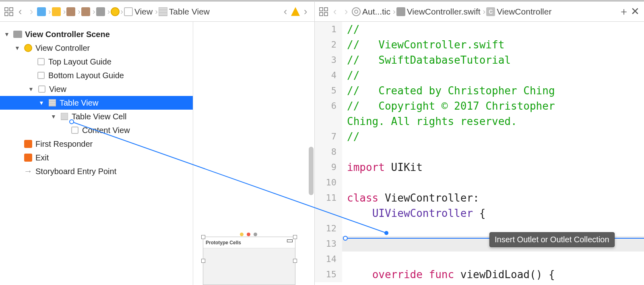 Image resolution: width=644 pixels, height=285 pixels. What do you see at coordinates (376, 12) in the screenshot?
I see `crumb-aut: Aut...tic` at bounding box center [376, 12].